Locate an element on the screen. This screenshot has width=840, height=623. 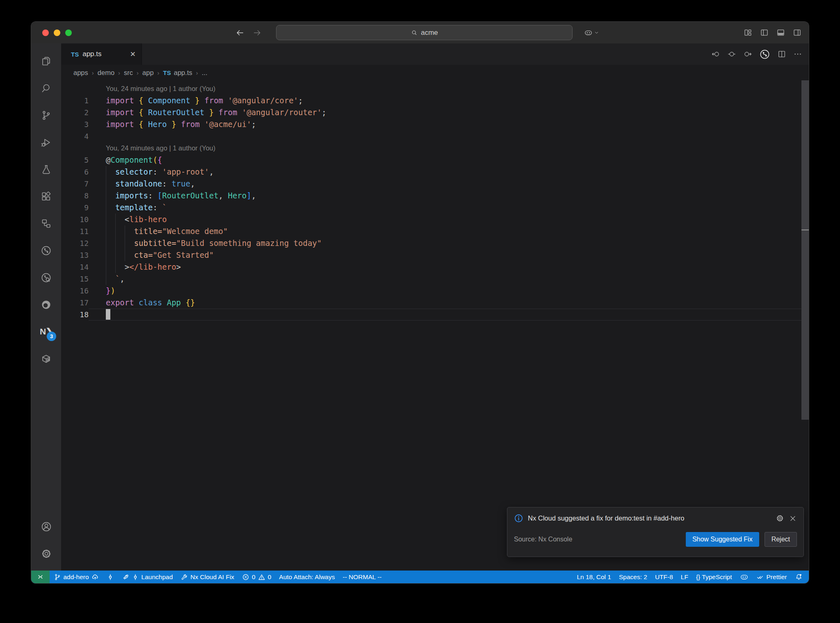
activity-item-search is located at coordinates (46, 88).